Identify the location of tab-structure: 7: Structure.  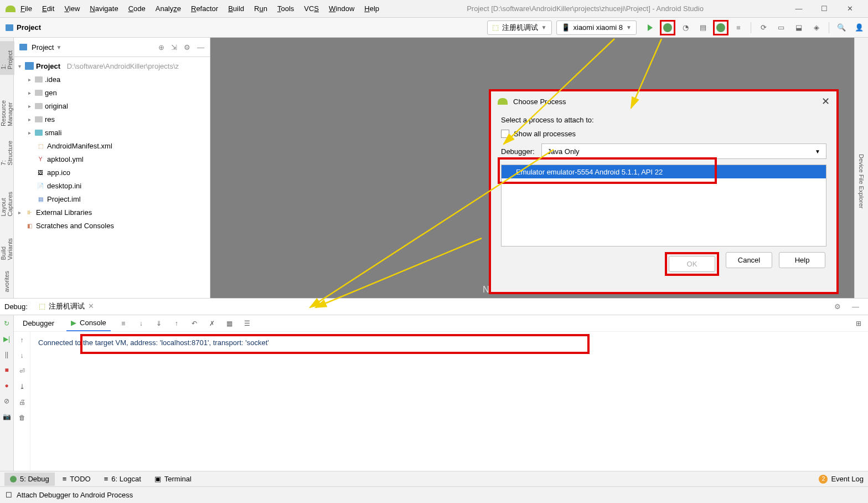
(7, 151).